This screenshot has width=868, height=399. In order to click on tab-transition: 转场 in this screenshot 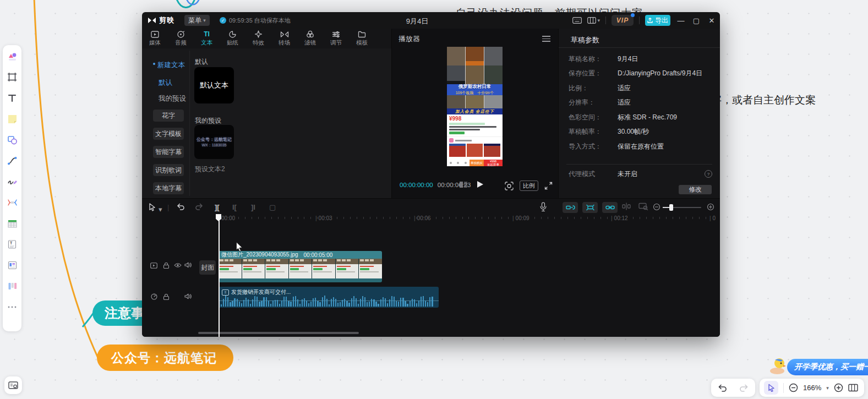, I will do `click(284, 39)`.